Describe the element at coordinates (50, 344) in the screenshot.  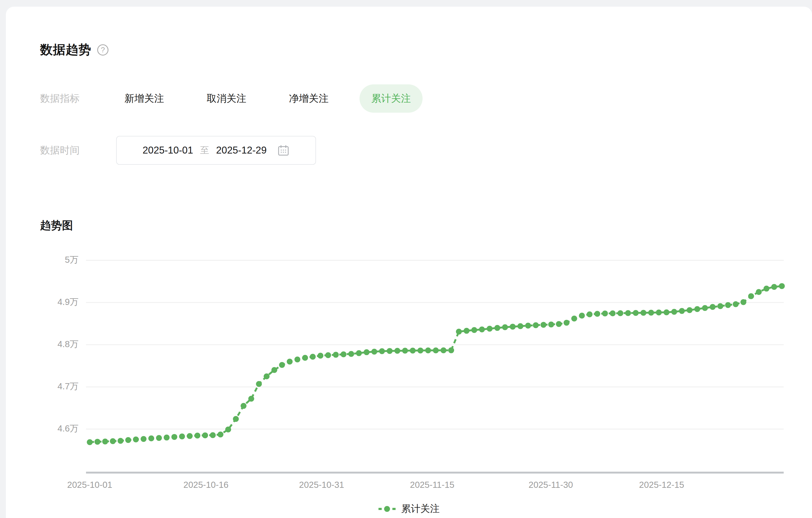
I see `y-tick-label: 4.8万` at that location.